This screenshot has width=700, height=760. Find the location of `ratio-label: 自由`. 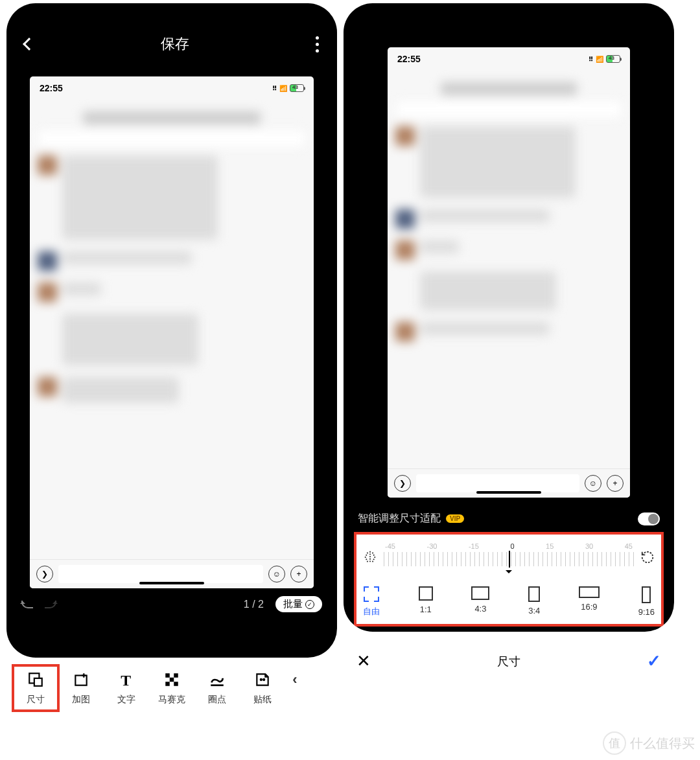

ratio-label: 自由 is located at coordinates (371, 612).